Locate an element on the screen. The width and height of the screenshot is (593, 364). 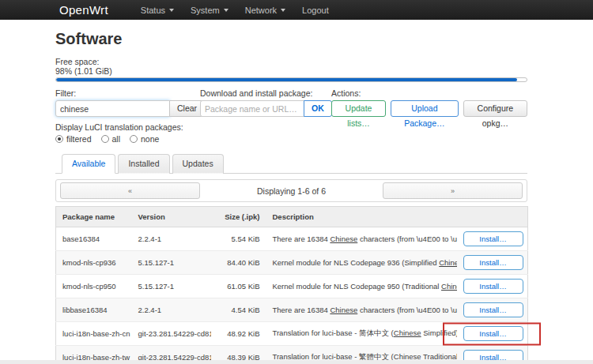
package-name: base16384 is located at coordinates (94, 239).